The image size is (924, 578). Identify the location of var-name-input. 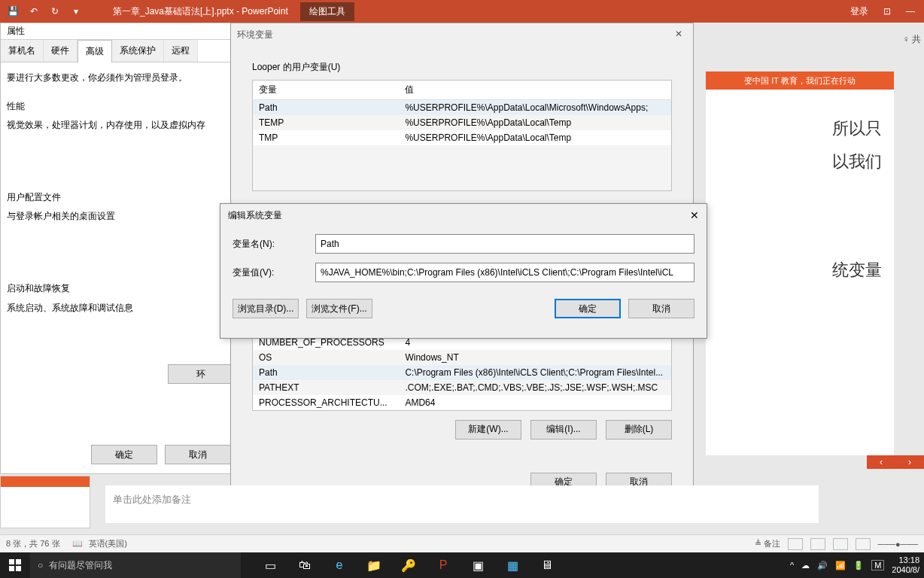
(505, 244).